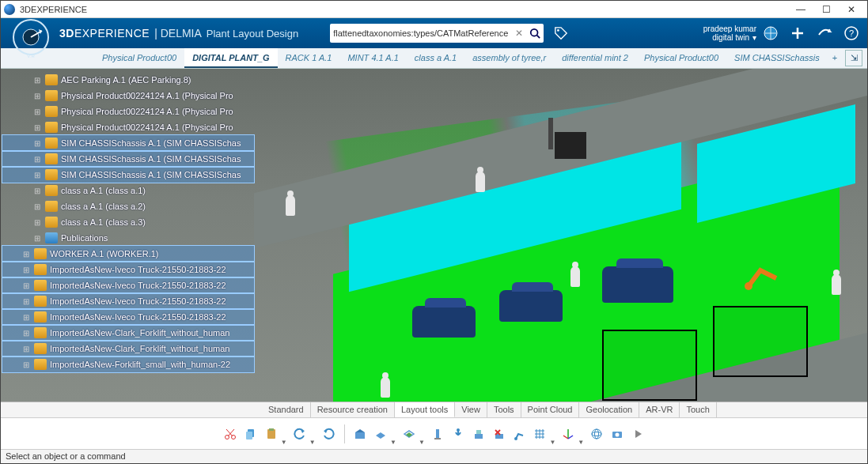  What do you see at coordinates (271, 434) in the screenshot?
I see `paste-button` at bounding box center [271, 434].